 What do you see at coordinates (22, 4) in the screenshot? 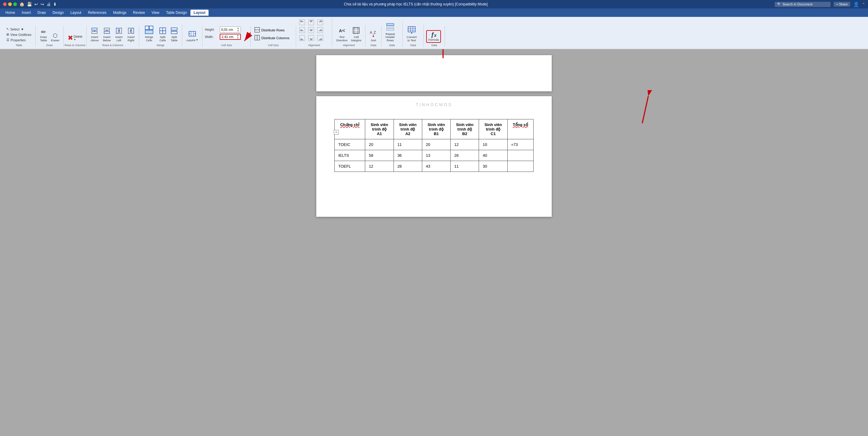
I see `toolbar-icon-home: 🏠` at bounding box center [22, 4].